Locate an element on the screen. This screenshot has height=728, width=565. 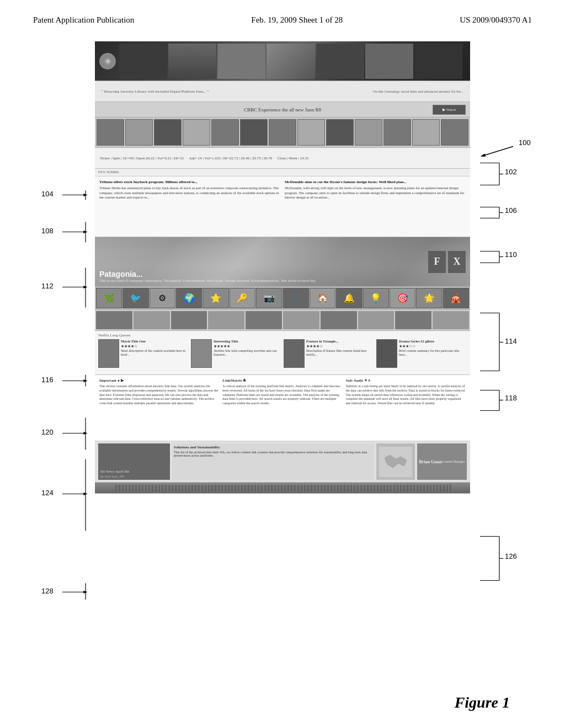
band-footer is located at coordinates (282, 488).